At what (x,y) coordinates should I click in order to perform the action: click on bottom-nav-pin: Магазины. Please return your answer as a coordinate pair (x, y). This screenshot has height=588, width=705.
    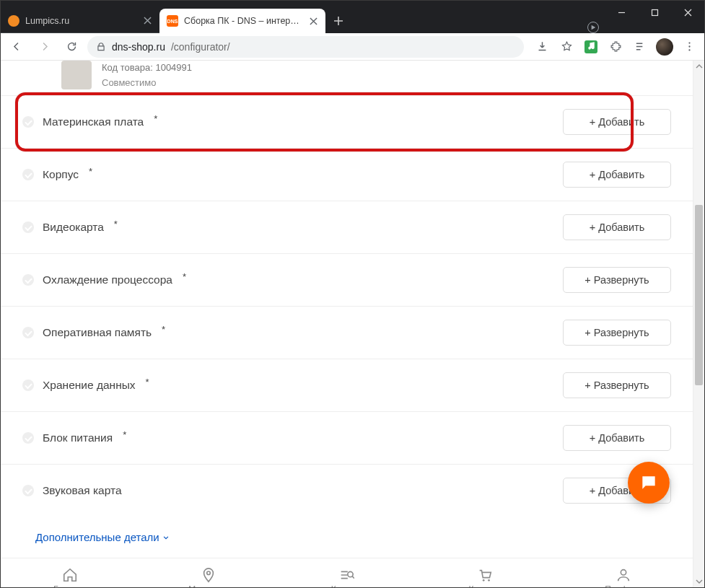
    Looking at the image, I should click on (209, 573).